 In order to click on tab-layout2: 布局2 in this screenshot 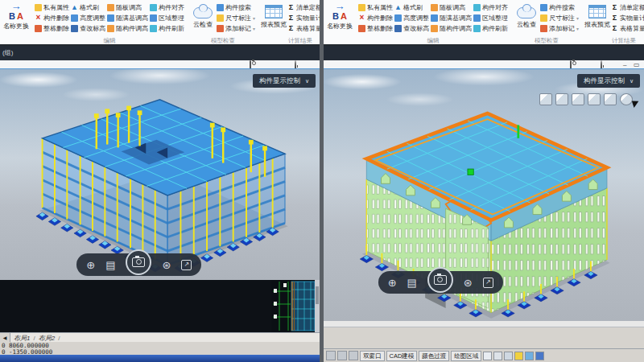, I will do `click(47, 338)`.